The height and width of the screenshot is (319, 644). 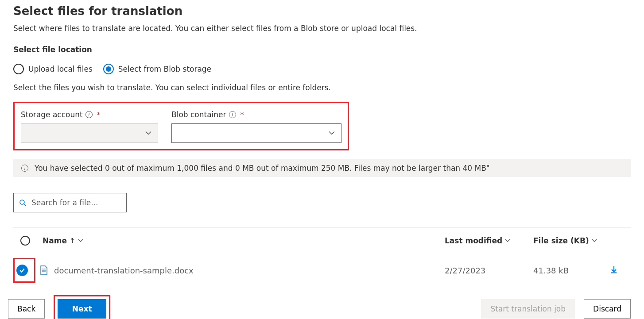 I want to click on storage-account-dropdown, so click(x=89, y=133).